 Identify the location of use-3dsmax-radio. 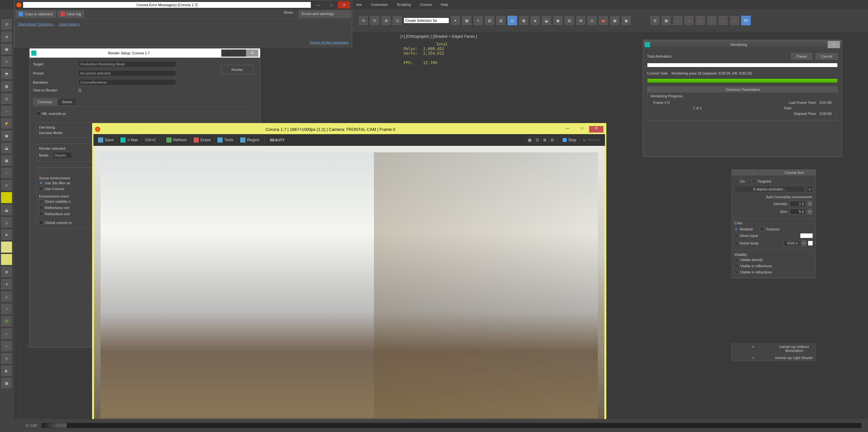
(41, 183).